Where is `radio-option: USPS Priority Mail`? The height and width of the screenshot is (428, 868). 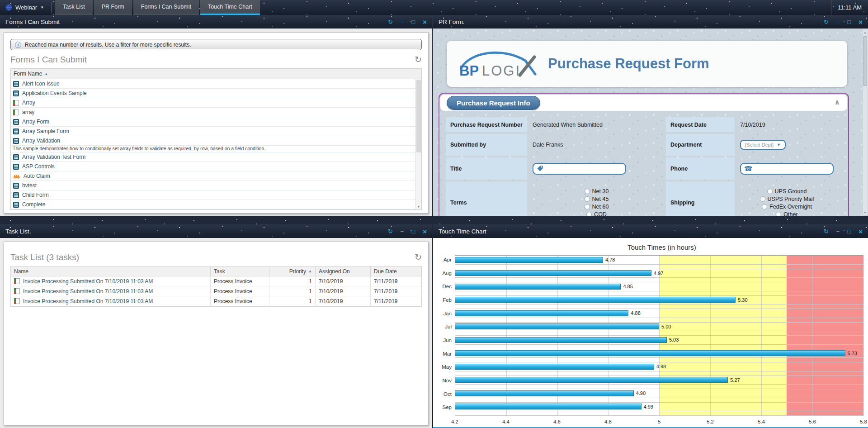
radio-option: USPS Priority Mail is located at coordinates (787, 199).